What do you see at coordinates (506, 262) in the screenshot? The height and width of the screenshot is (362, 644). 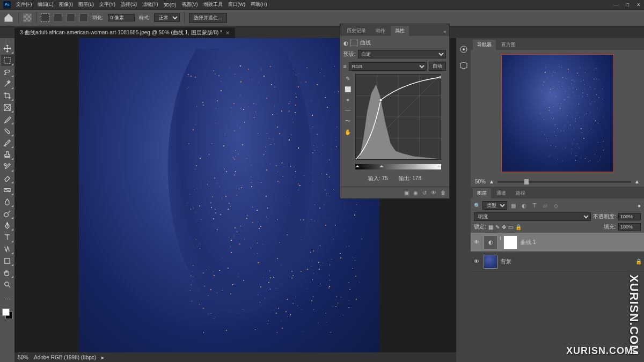 I see `layer-name: 背景` at bounding box center [506, 262].